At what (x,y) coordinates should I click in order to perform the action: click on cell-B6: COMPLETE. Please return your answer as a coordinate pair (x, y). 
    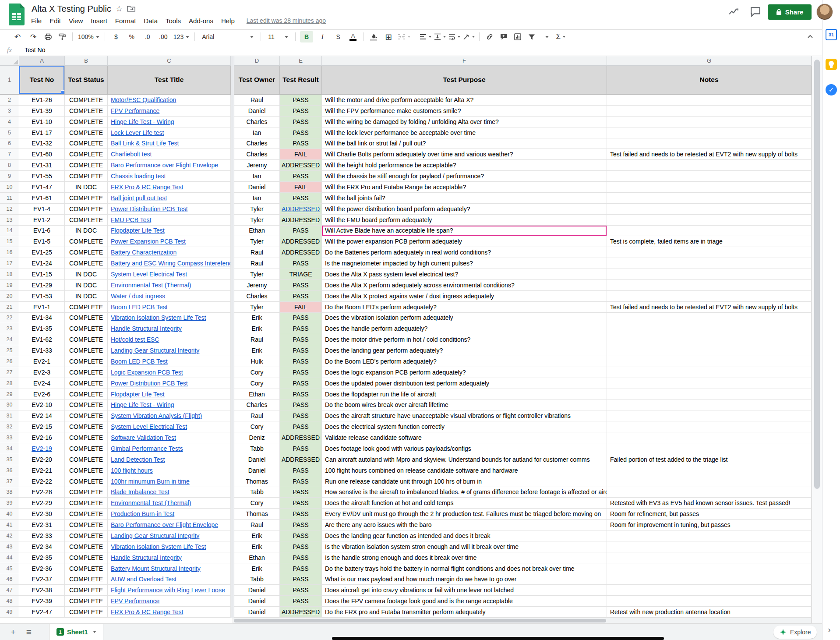
    Looking at the image, I should click on (86, 144).